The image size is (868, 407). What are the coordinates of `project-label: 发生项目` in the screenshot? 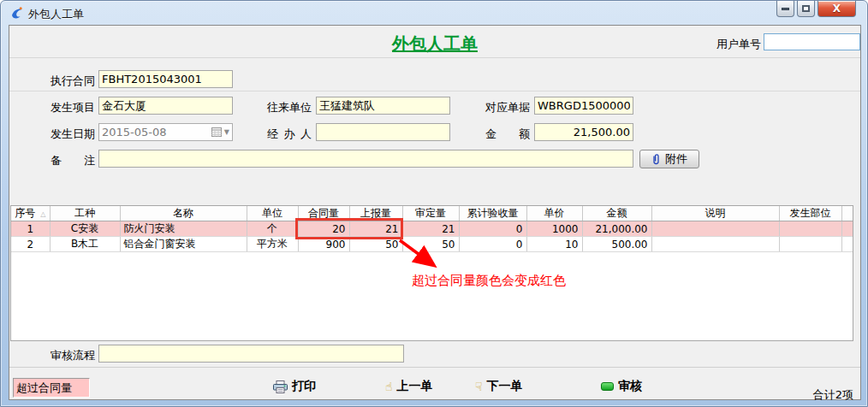 It's located at (73, 108).